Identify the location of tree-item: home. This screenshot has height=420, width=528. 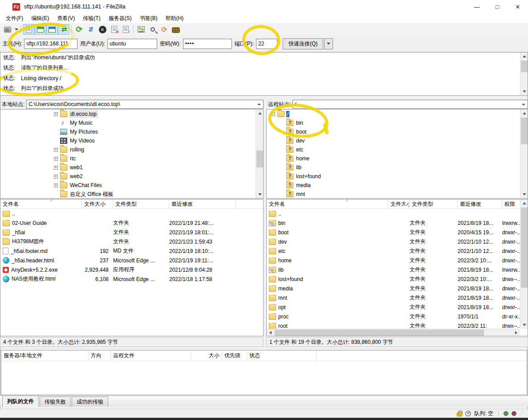
(397, 159).